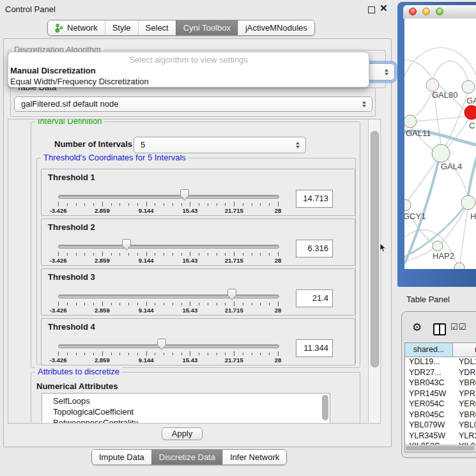  Describe the element at coordinates (254, 457) in the screenshot. I see `tab-infer-network: Infer Network` at that location.